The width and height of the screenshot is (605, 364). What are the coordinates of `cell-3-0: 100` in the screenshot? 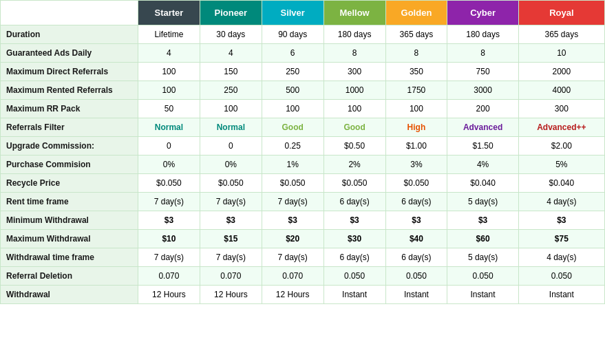 It's located at (169, 91).